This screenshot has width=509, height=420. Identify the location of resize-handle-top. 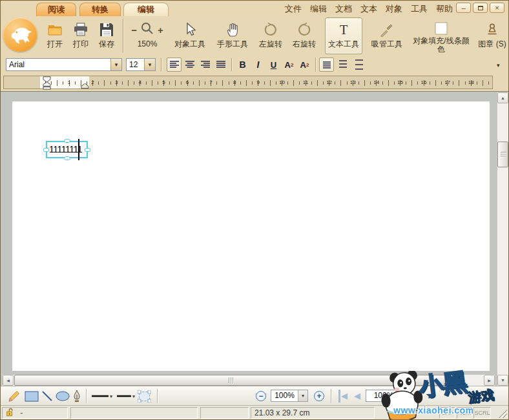
(67, 141).